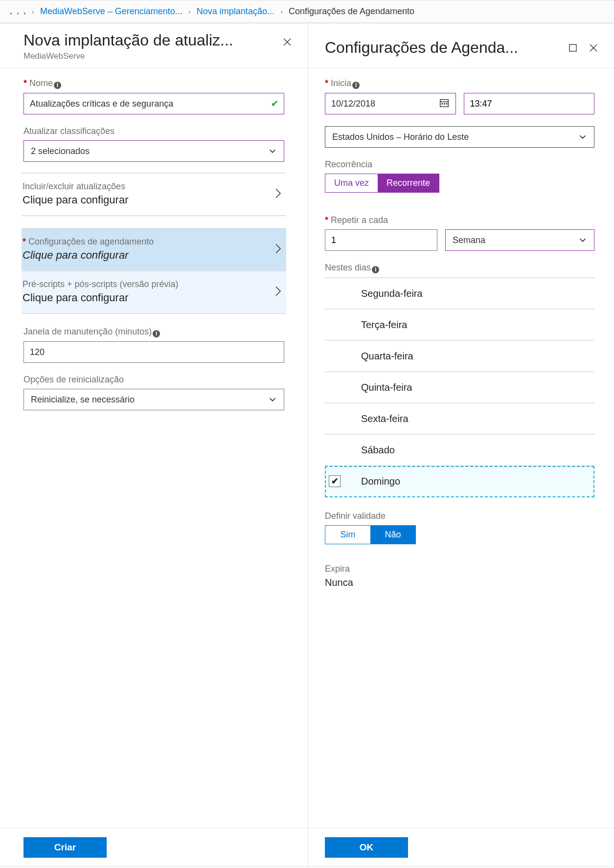 This screenshot has height=868, width=614. I want to click on start-label: Iniciai, so click(460, 84).